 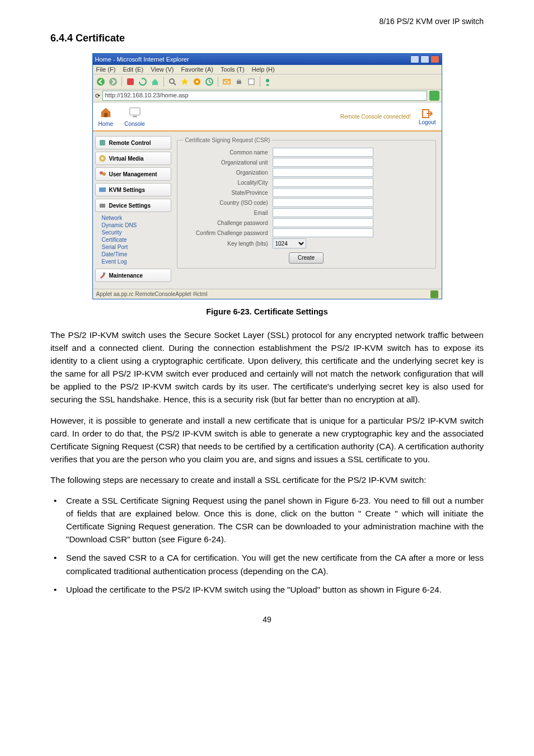 What do you see at coordinates (133, 174) in the screenshot?
I see `sidebar-item-user-management: User Management` at bounding box center [133, 174].